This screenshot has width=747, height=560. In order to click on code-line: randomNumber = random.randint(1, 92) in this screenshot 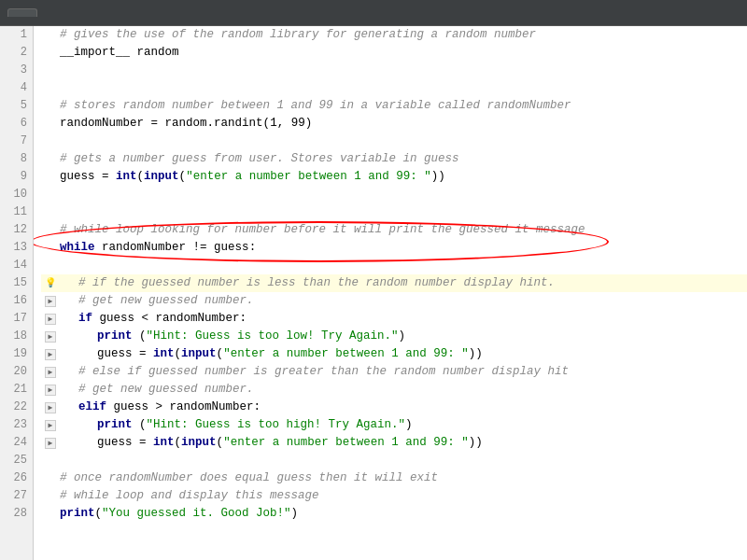, I will do `click(394, 123)`.